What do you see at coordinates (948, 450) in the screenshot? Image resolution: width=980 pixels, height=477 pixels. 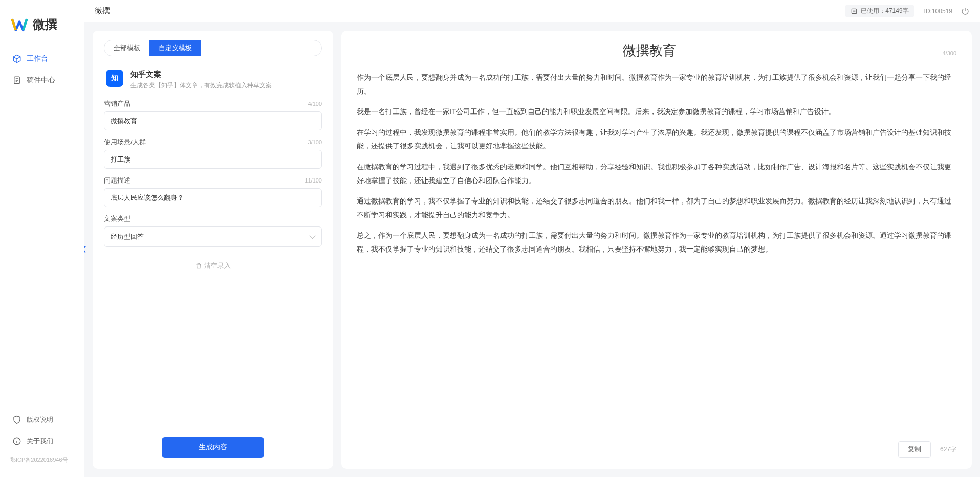 I see `output-char-count: 627字` at bounding box center [948, 450].